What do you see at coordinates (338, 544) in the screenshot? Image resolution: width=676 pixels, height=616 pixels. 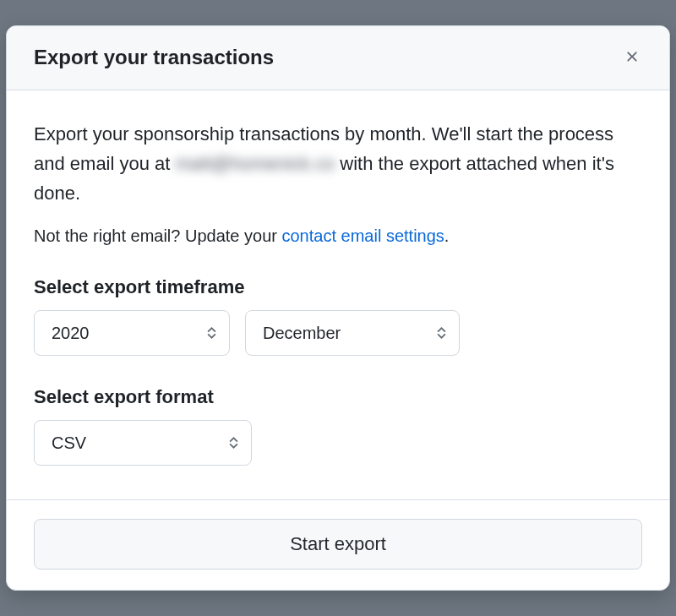 I see `modal-footer: Start export` at bounding box center [338, 544].